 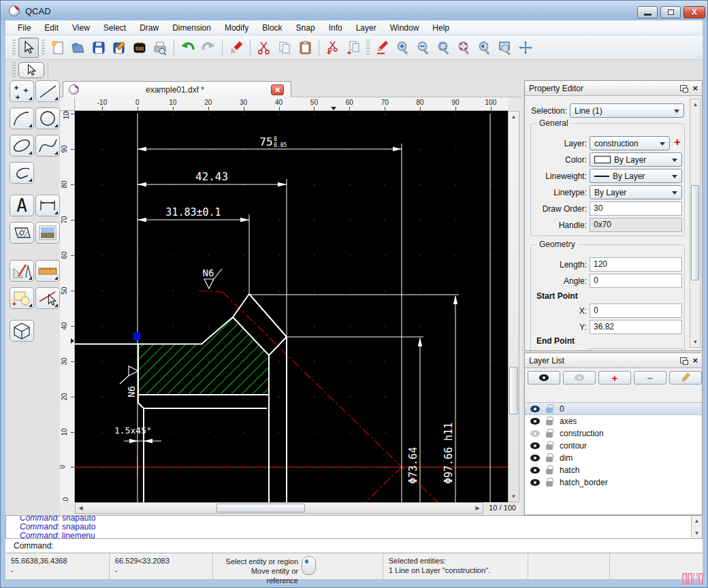 I want to click on layer-combobox: construction, so click(x=630, y=143).